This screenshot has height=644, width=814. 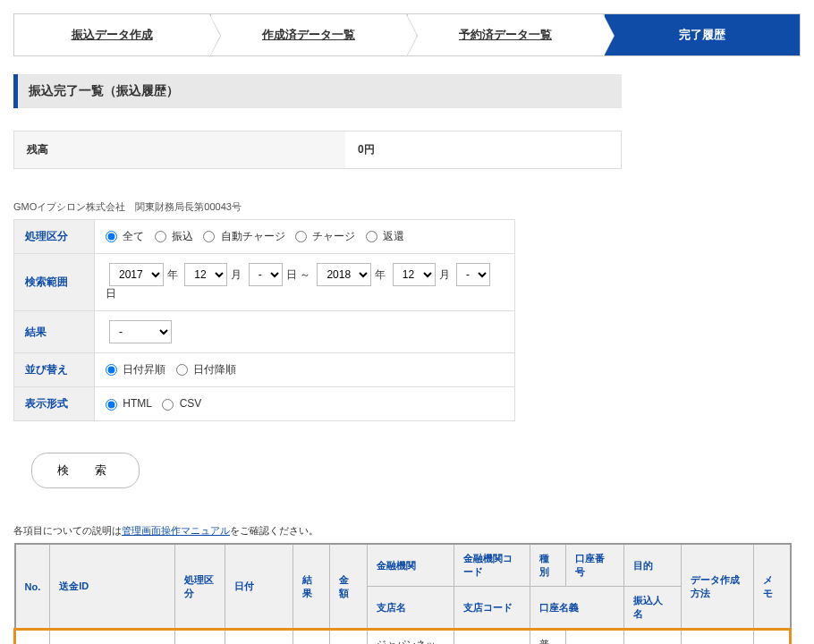 What do you see at coordinates (182, 403) in the screenshot?
I see `radio-format-csv: CSV` at bounding box center [182, 403].